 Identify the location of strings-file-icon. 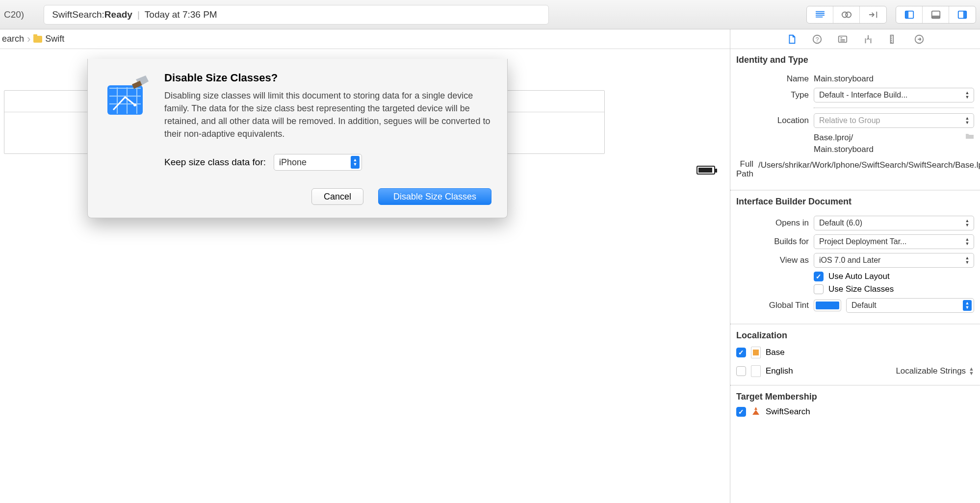
(756, 371).